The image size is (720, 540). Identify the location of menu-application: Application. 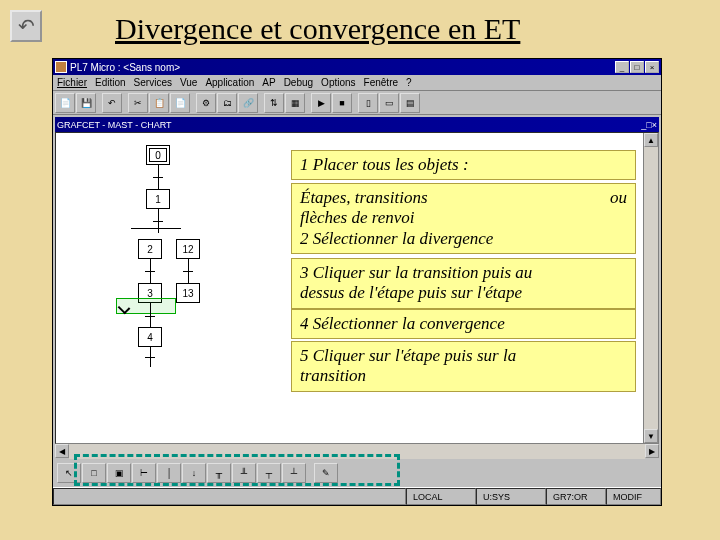
(230, 82).